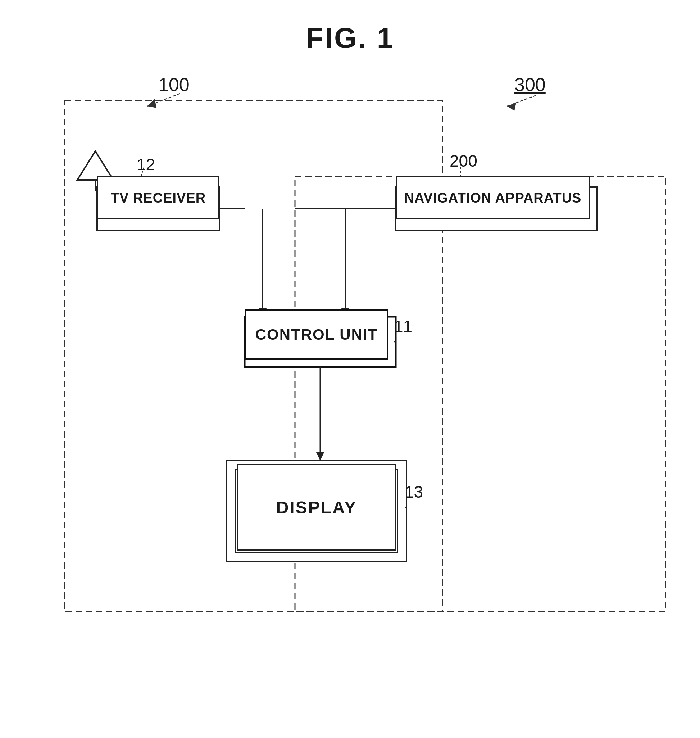  Describe the element at coordinates (316, 334) in the screenshot. I see `control-unit-box: CONTROL UNIT` at that location.